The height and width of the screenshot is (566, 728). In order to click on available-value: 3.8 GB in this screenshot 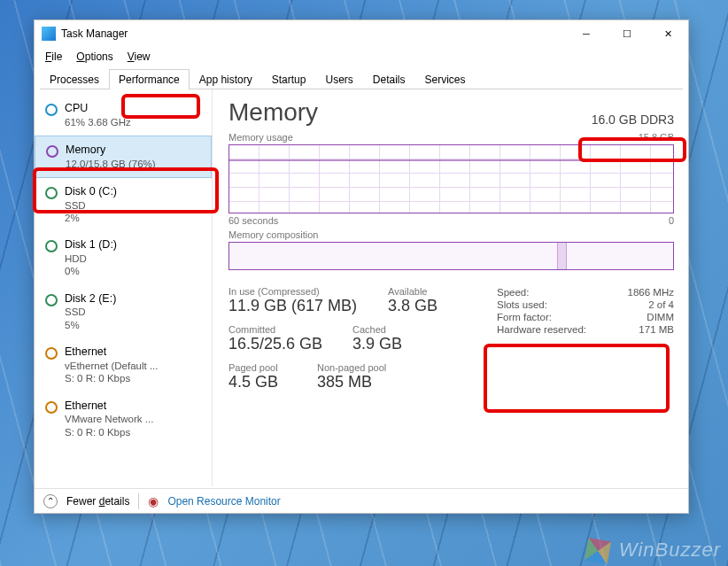, I will do `click(413, 306)`.